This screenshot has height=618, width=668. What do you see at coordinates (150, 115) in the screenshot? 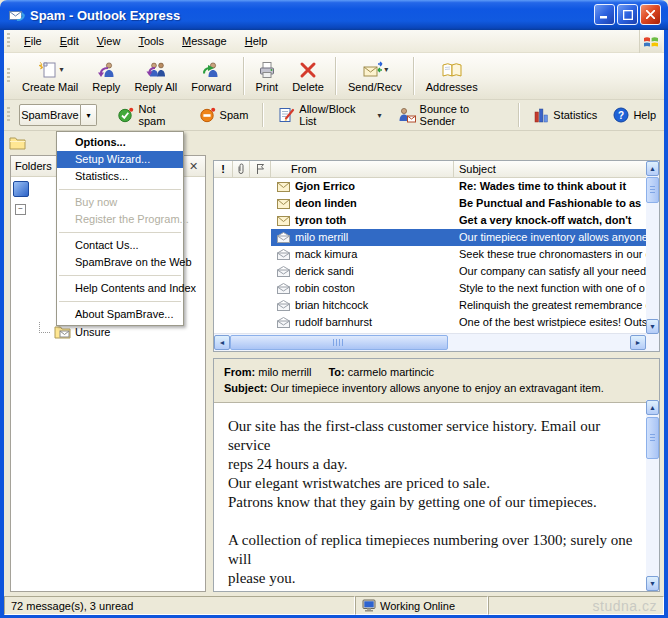
I see `not-spam-button: Not spam` at bounding box center [150, 115].